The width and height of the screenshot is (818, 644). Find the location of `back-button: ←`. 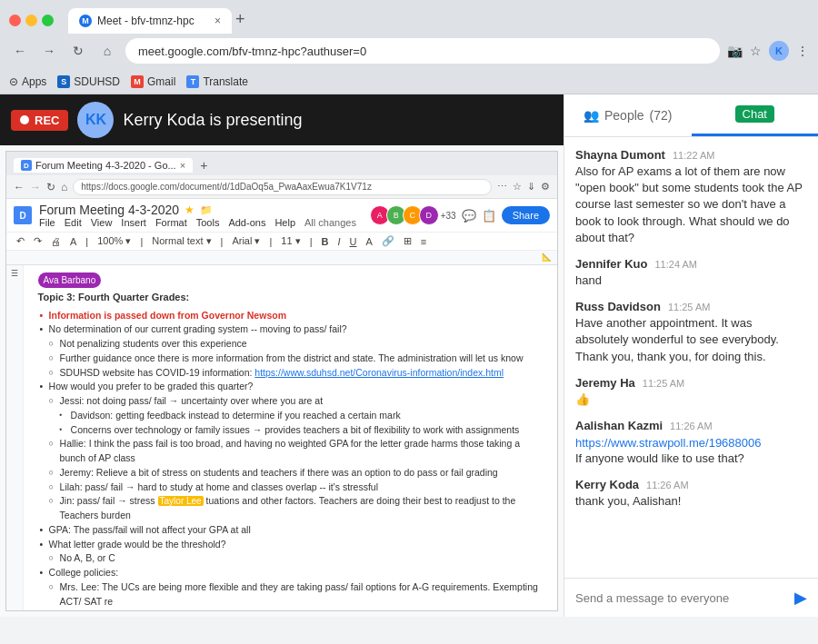

back-button: ← is located at coordinates (20, 51).